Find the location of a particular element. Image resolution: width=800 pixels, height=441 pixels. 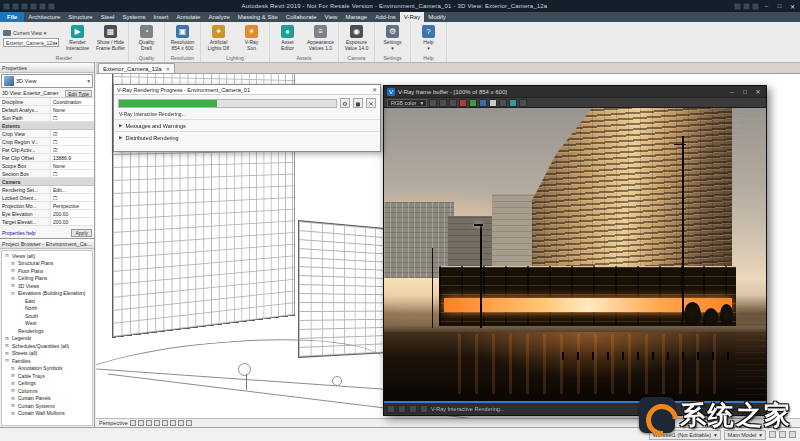

distributed-rendering-section: ▶ Distributed Rendering is located at coordinates (247, 137).